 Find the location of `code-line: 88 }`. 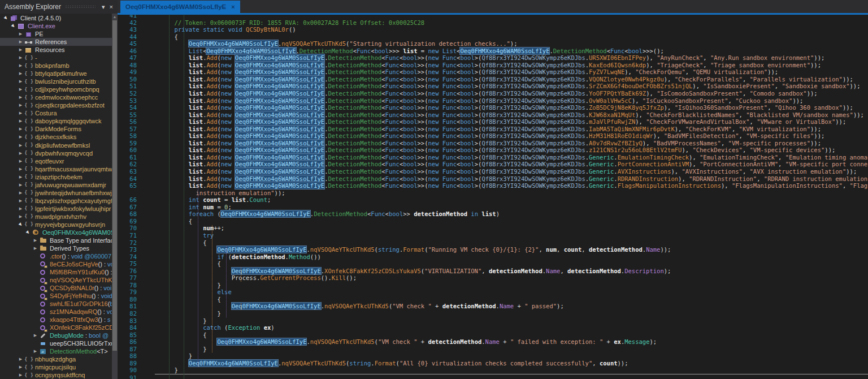

code-line: 88 } is located at coordinates (493, 356).